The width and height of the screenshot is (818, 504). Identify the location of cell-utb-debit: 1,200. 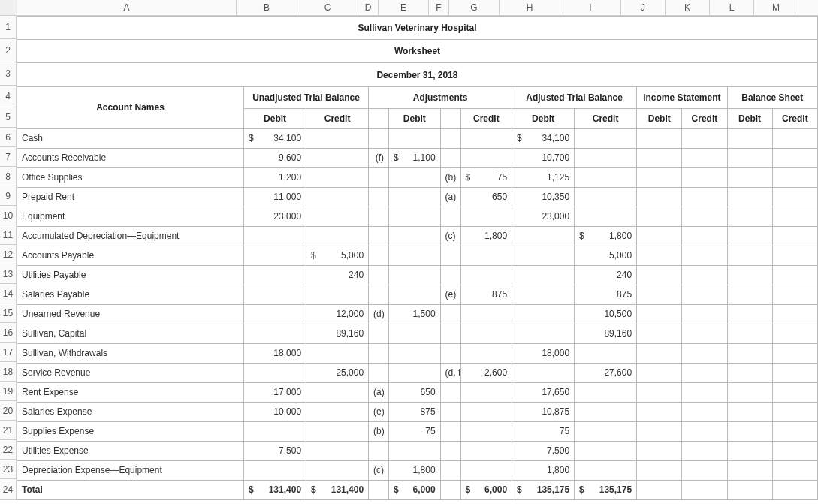
(275, 177).